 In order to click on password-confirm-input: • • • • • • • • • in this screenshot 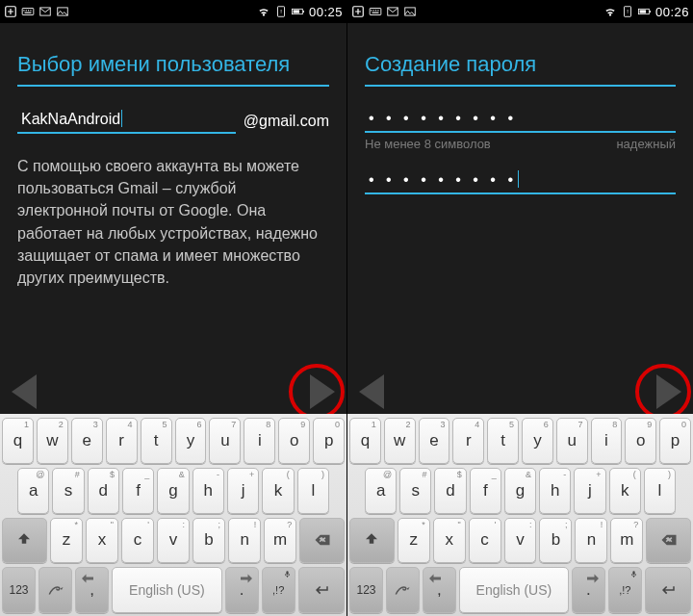, I will do `click(520, 181)`.